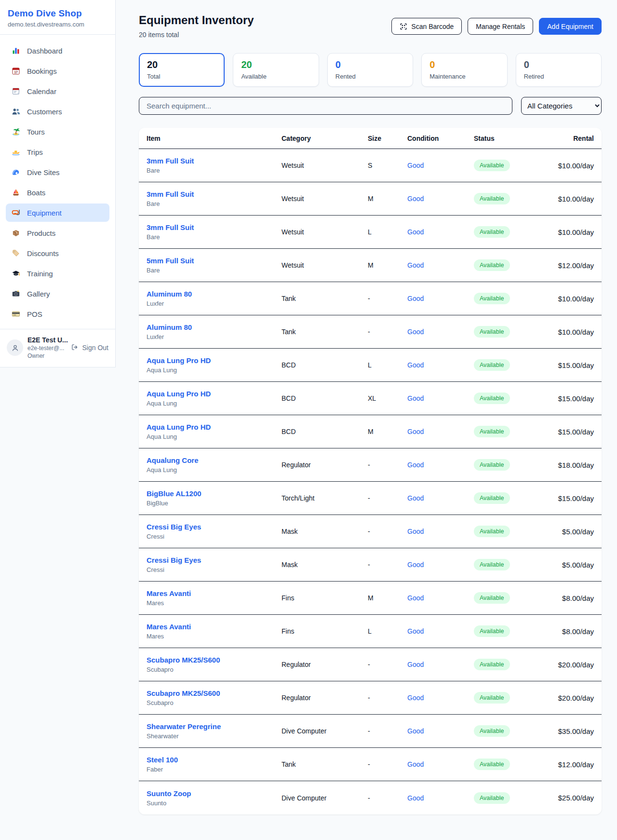  Describe the element at coordinates (325, 631) in the screenshot. I see `category-cell: Fins` at that location.